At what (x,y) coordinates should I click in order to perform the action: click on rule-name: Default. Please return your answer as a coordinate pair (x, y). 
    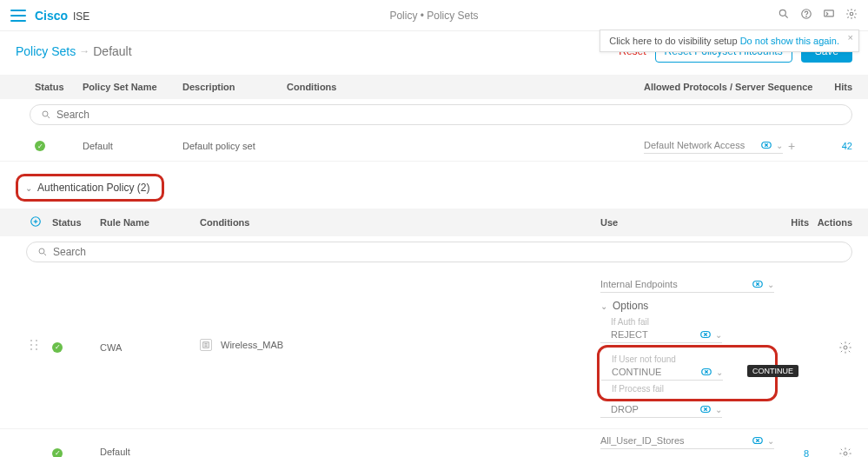
    Looking at the image, I should click on (149, 445).